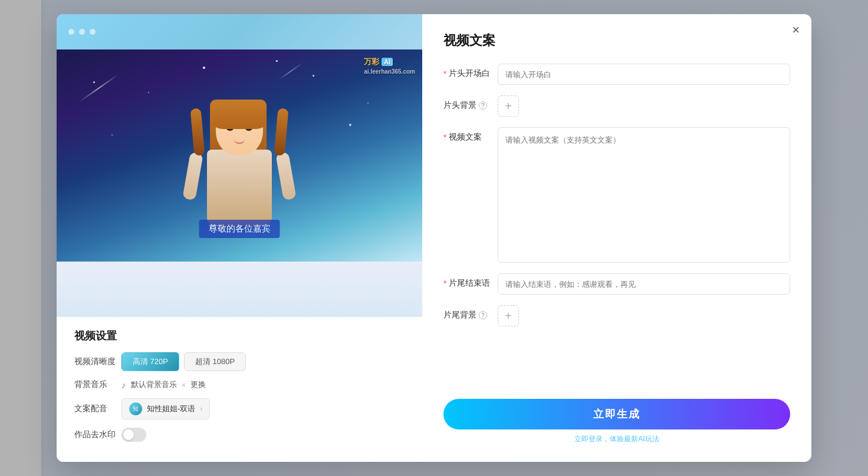  Describe the element at coordinates (796, 30) in the screenshot. I see `close-button: ×` at that location.